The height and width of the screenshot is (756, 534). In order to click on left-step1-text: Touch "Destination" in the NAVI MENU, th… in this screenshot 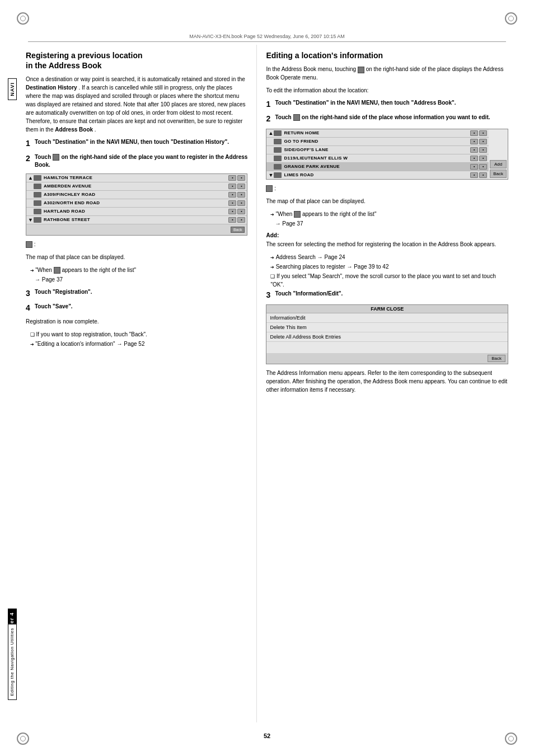, I will do `click(132, 142)`.